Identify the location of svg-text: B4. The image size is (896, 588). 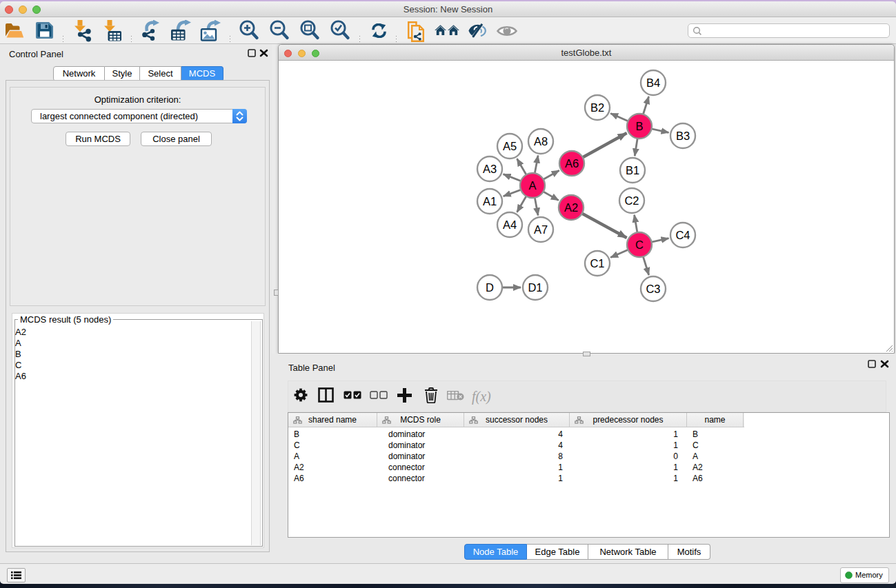
(653, 83).